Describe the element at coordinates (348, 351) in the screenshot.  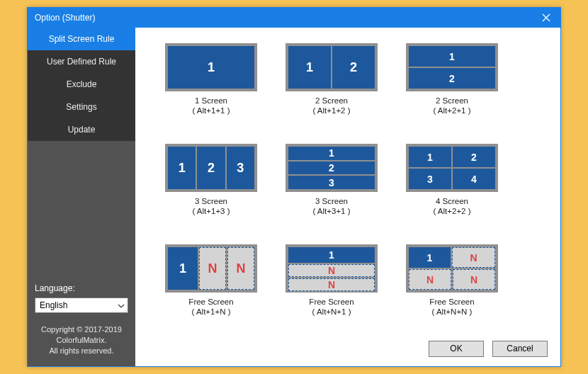
I see `dialog-buttons: OK Cancel` at that location.